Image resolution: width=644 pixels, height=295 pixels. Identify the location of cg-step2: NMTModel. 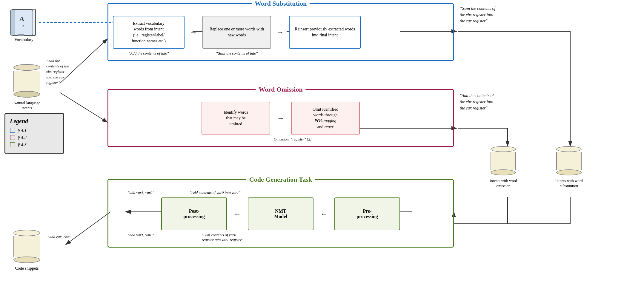
(281, 214).